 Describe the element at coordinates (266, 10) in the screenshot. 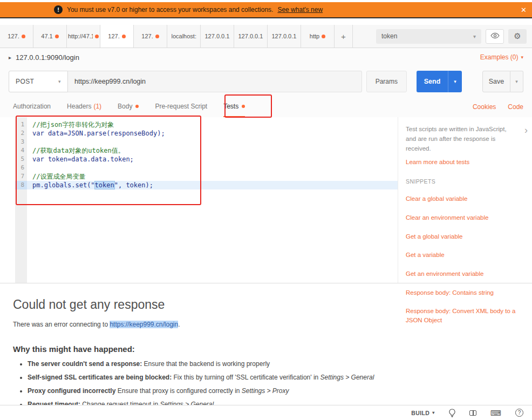

I see `update-banner: ! You must use v7.0 or higher to access …` at that location.